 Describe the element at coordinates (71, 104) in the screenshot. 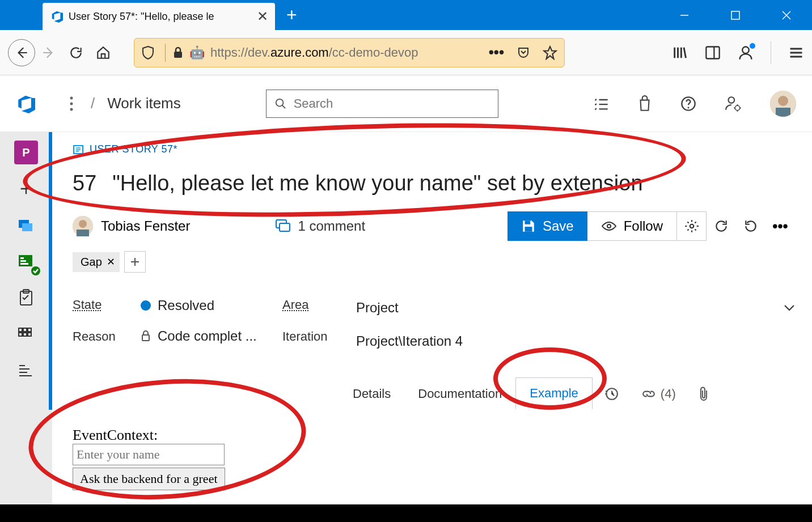

I see `org-menu-icon` at that location.